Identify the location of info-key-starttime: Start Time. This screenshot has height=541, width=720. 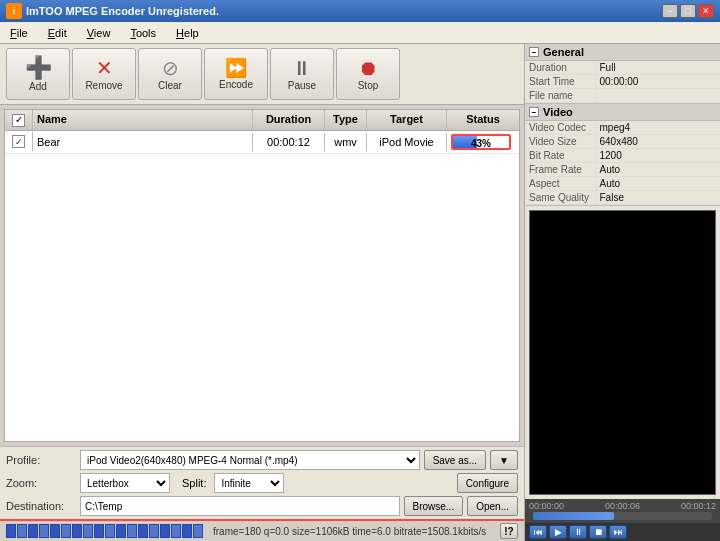
(560, 82).